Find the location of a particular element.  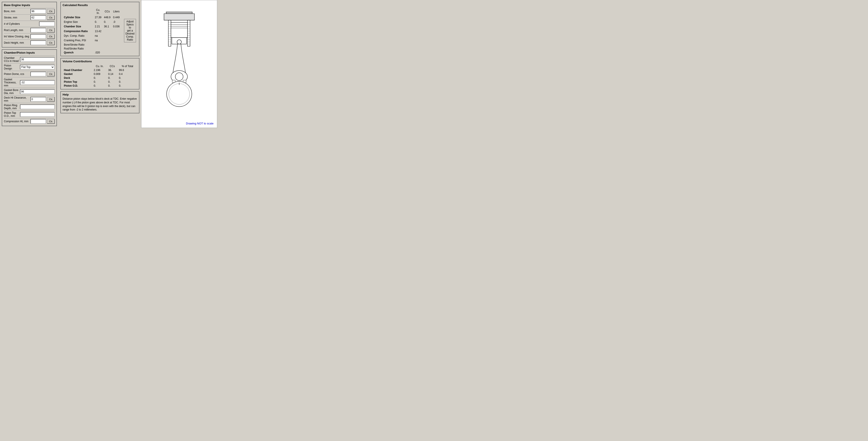

head-chamber-cu-in: 2.196 is located at coordinates (100, 70).